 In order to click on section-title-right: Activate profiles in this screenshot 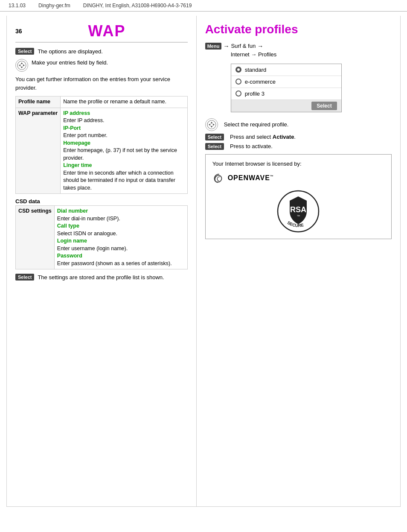, I will do `click(299, 29)`.